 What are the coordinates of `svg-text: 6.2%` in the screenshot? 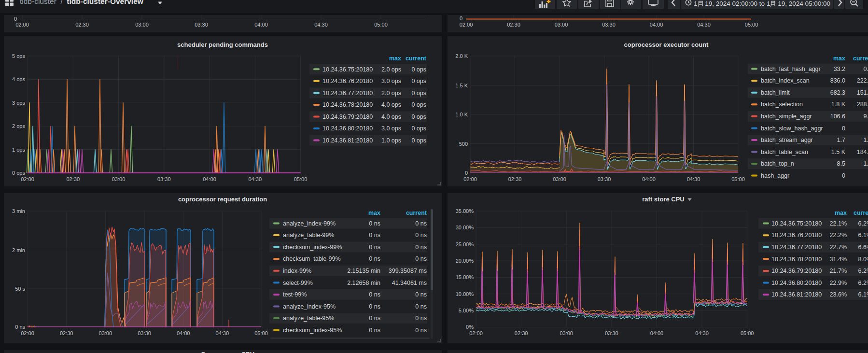 It's located at (863, 224).